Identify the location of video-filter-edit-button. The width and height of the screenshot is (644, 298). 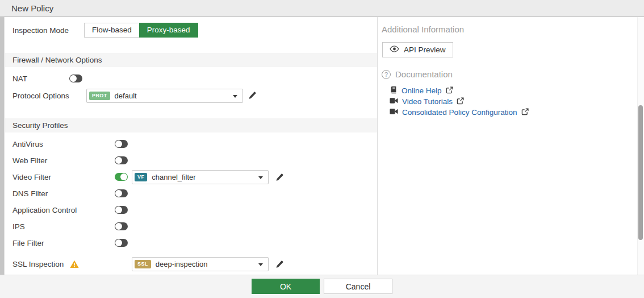
(280, 177).